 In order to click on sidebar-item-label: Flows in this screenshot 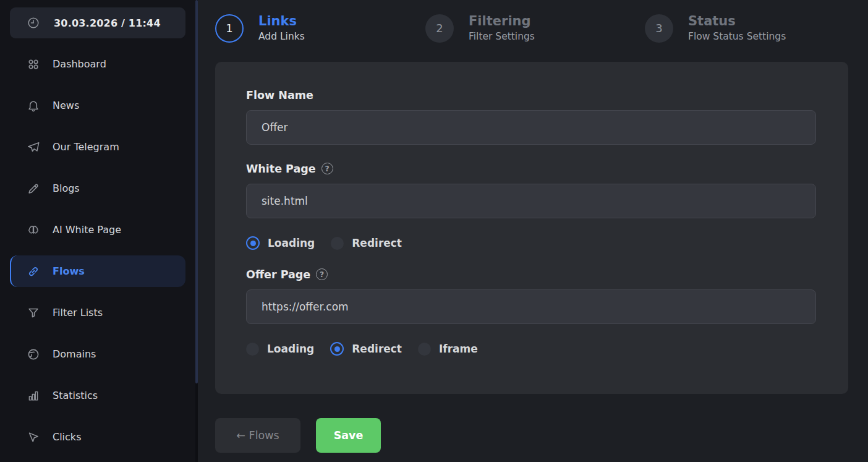, I will do `click(69, 271)`.